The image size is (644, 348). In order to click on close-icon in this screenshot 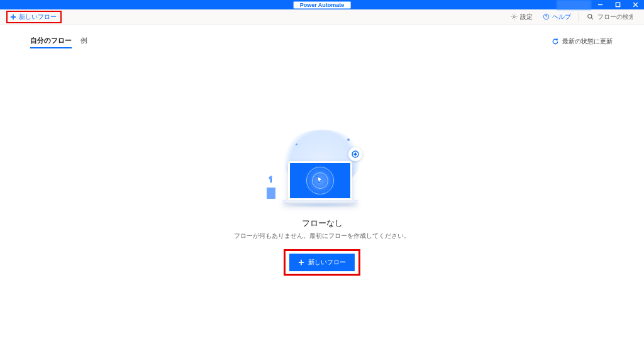, I will do `click(635, 5)`.